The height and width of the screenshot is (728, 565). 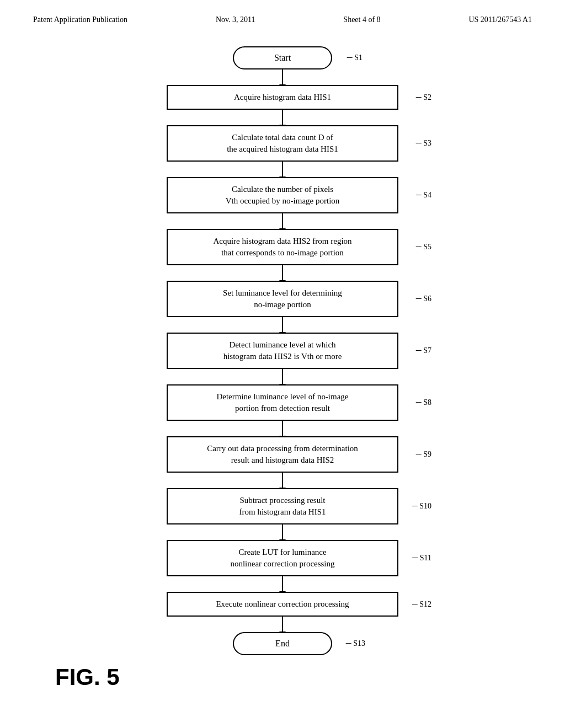 What do you see at coordinates (424, 351) in the screenshot?
I see `step-label-s7: ─ S7` at bounding box center [424, 351].